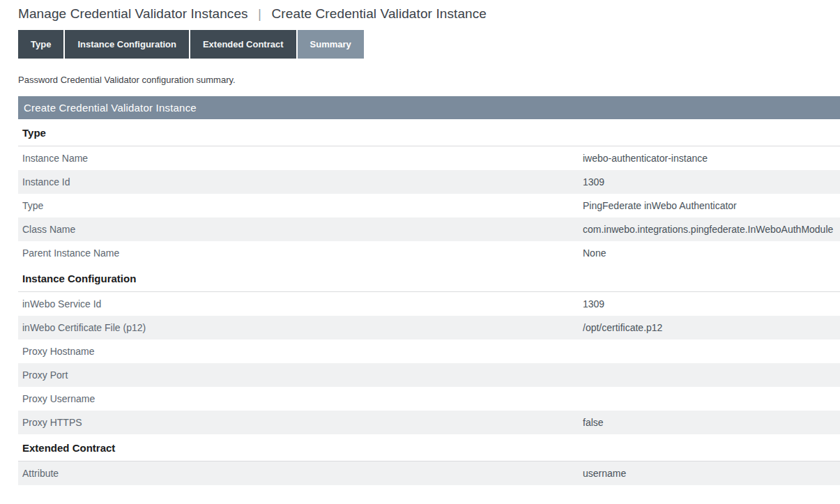 This screenshot has width=840, height=504. What do you see at coordinates (300, 375) in the screenshot?
I see `row-label: Proxy Port` at bounding box center [300, 375].